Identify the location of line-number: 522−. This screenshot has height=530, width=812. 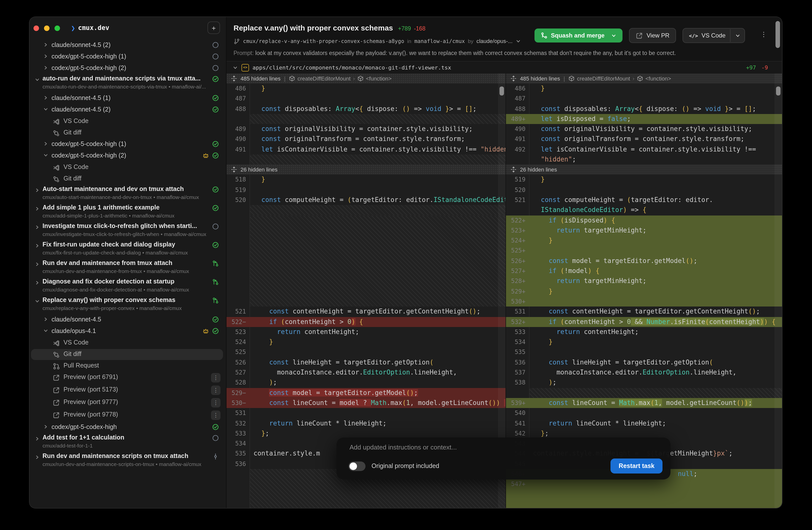
(238, 322).